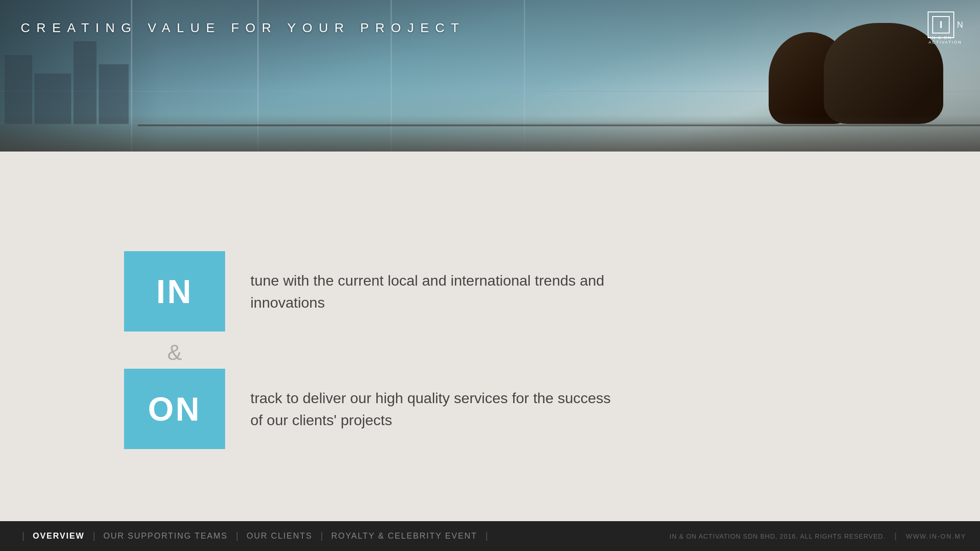 Image resolution: width=980 pixels, height=551 pixels. Describe the element at coordinates (255, 536) in the screenshot. I see `nav-left: | OVERVIEW | OUR SUPPORTING TEAMS | OUR …` at that location.